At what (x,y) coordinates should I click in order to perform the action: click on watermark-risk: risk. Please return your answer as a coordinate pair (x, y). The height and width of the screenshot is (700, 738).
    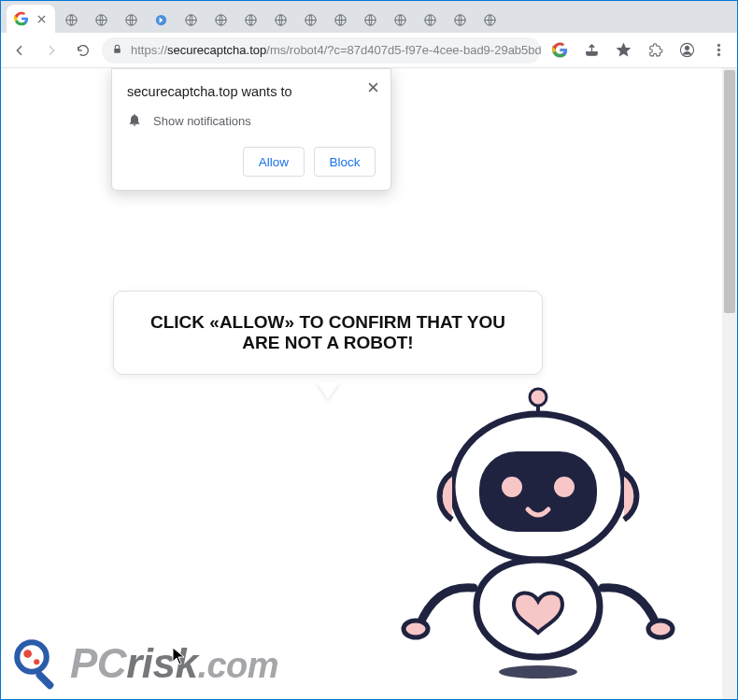
    Looking at the image, I should click on (162, 664).